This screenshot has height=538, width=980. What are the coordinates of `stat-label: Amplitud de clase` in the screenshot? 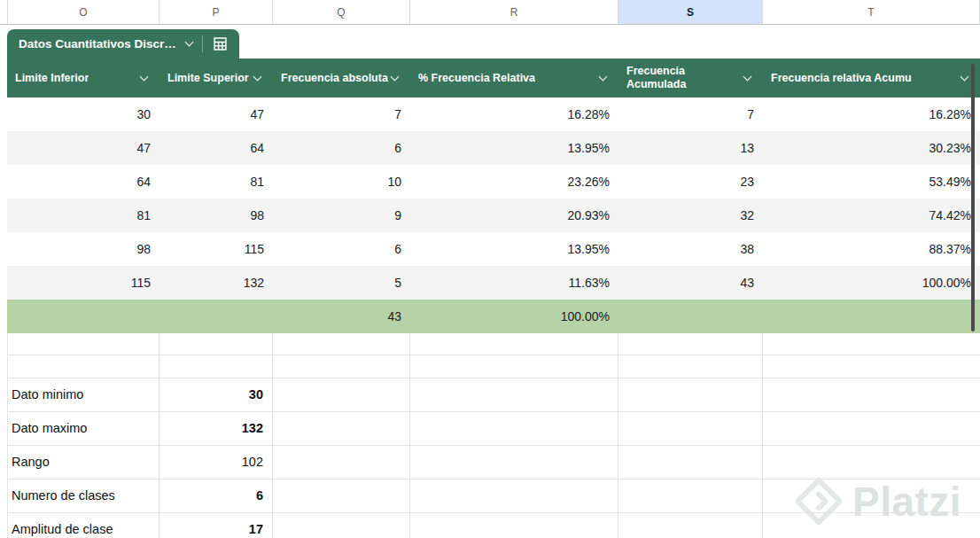 It's located at (83, 526).